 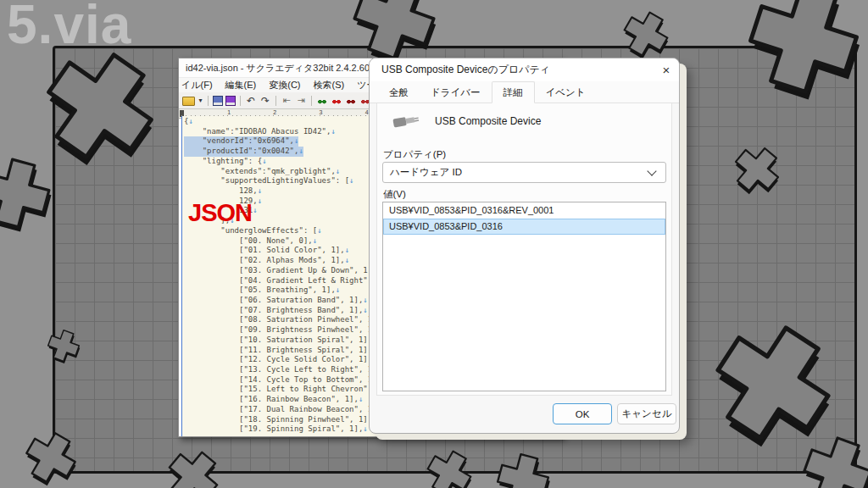 I want to click on ruler-number: 3, so click(x=321, y=112).